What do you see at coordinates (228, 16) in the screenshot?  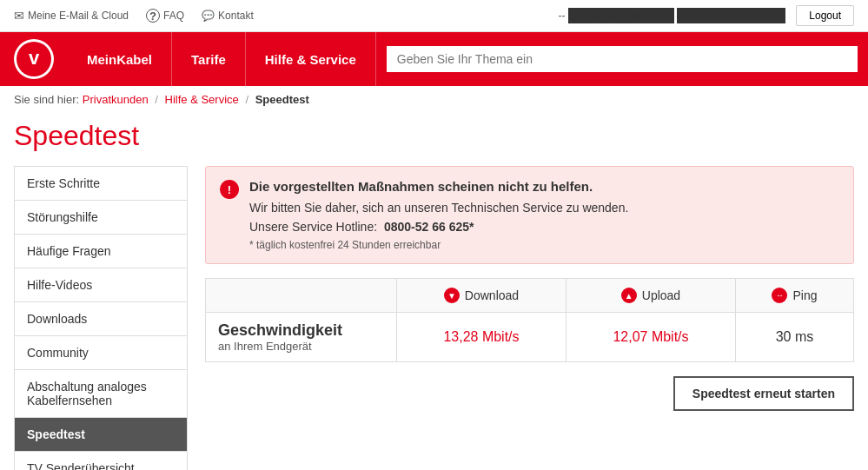 I see `kontakt-link: 💬 Kontakt` at bounding box center [228, 16].